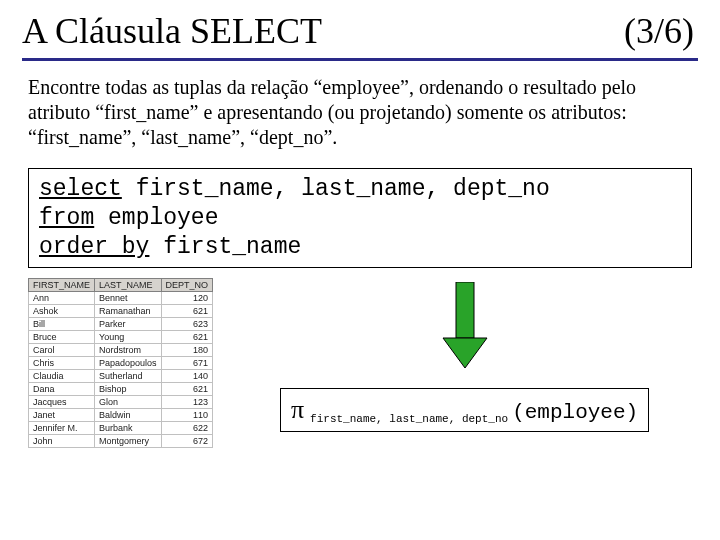 This screenshot has height=540, width=720. Describe the element at coordinates (62, 416) in the screenshot. I see `table-cell: Janet` at that location.